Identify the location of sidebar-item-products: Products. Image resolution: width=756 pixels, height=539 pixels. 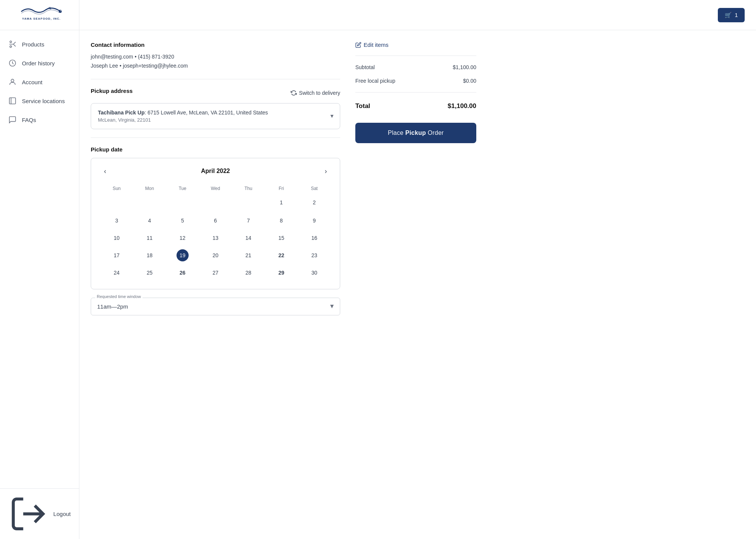
(39, 44).